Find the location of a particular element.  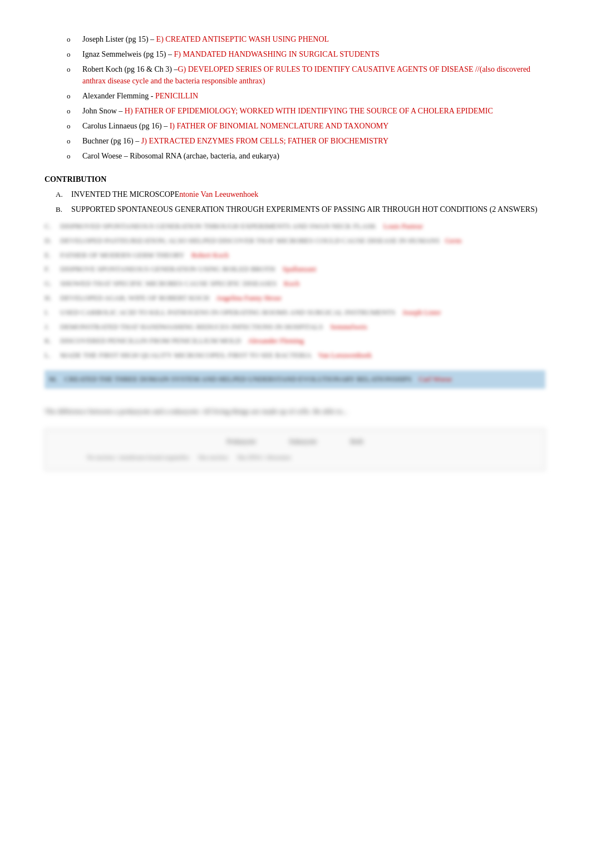

list-item: o Ignaz Semmelweis (pg 15) – F) MANDATED… is located at coordinates (306, 54).